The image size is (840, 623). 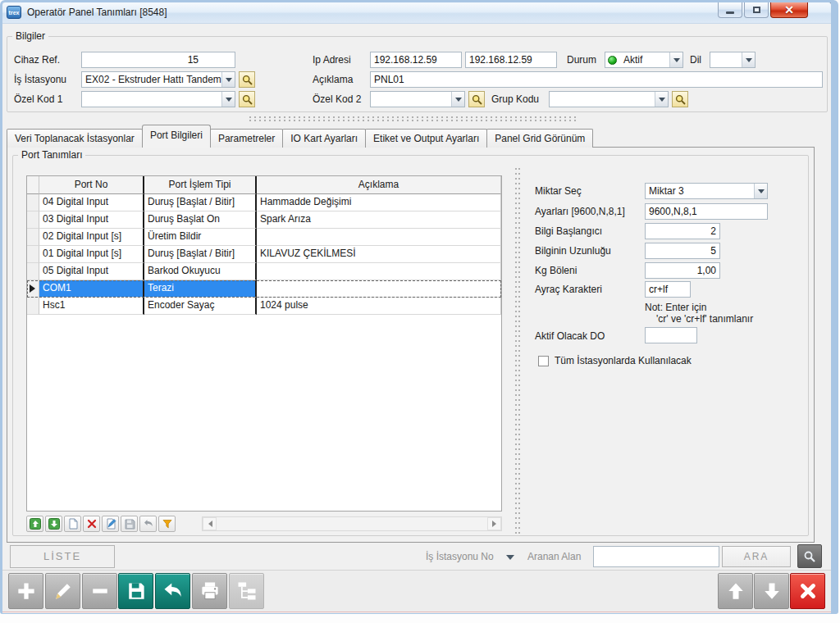 What do you see at coordinates (379, 185) in the screenshot?
I see `header-aciklama: Açıklama` at bounding box center [379, 185].